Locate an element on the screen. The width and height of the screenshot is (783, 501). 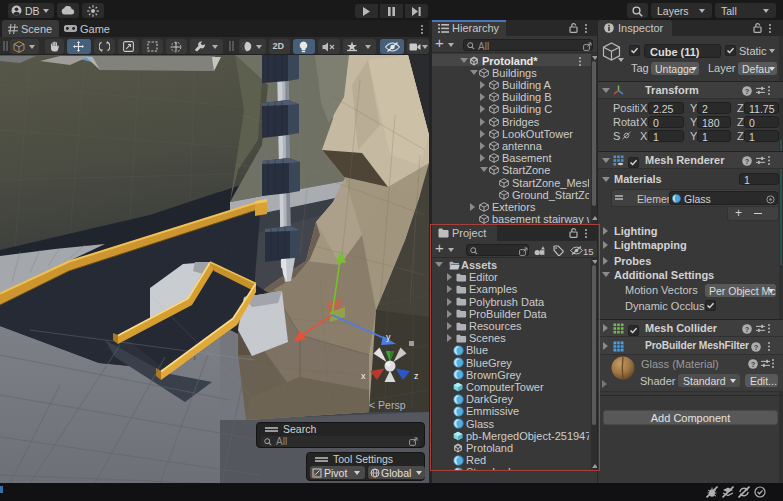
svg-text: x is located at coordinates (364, 376).